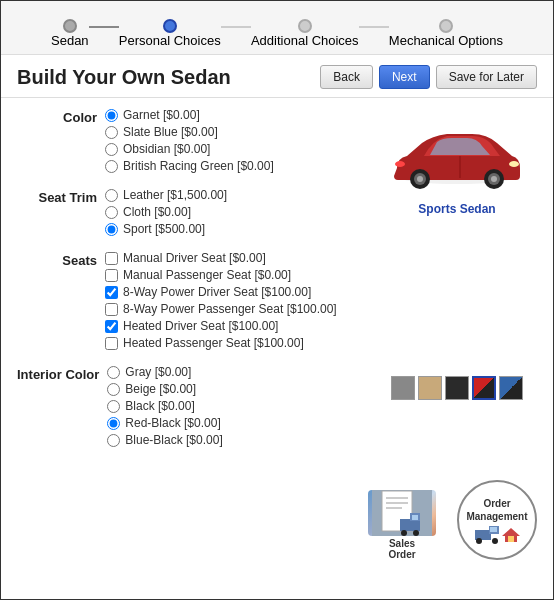 The height and width of the screenshot is (600, 554). Describe the element at coordinates (192, 214) in the screenshot. I see `seat-trim-section: Seat Trim Leather [$1,500.00] Cloth [$0.…` at that location.